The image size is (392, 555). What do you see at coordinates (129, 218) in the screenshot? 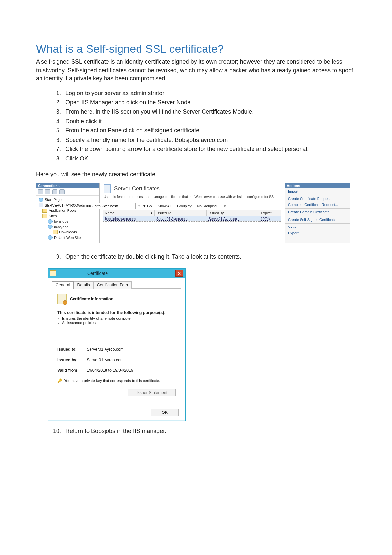
I see `cell-name: bobsjobs.ayrco.com` at bounding box center [129, 218].